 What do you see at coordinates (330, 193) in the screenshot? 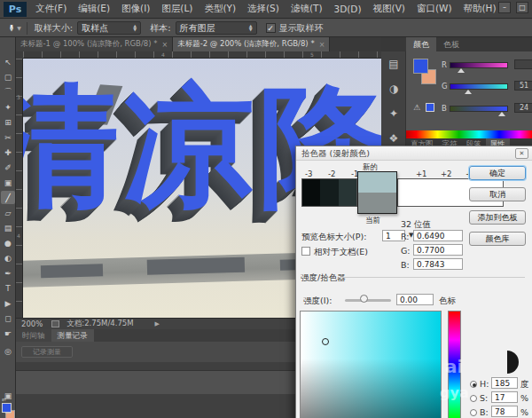
I see `exposure-strip-dark` at bounding box center [330, 193].